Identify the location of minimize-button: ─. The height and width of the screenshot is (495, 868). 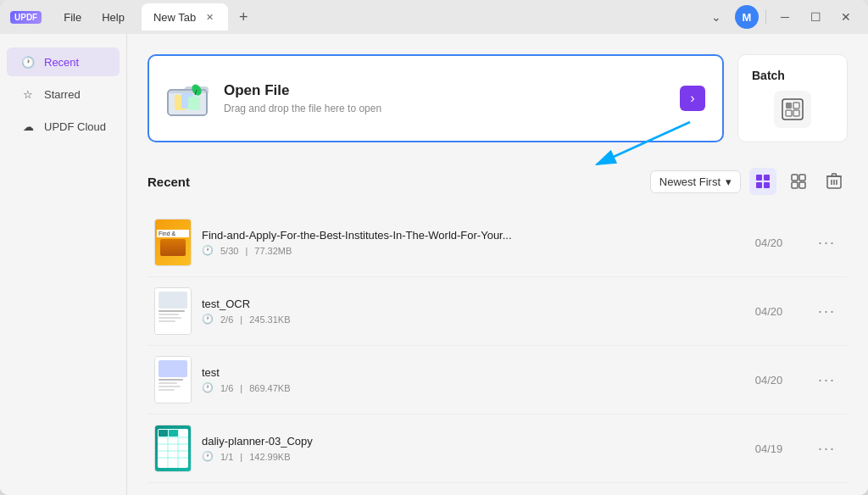
(785, 17).